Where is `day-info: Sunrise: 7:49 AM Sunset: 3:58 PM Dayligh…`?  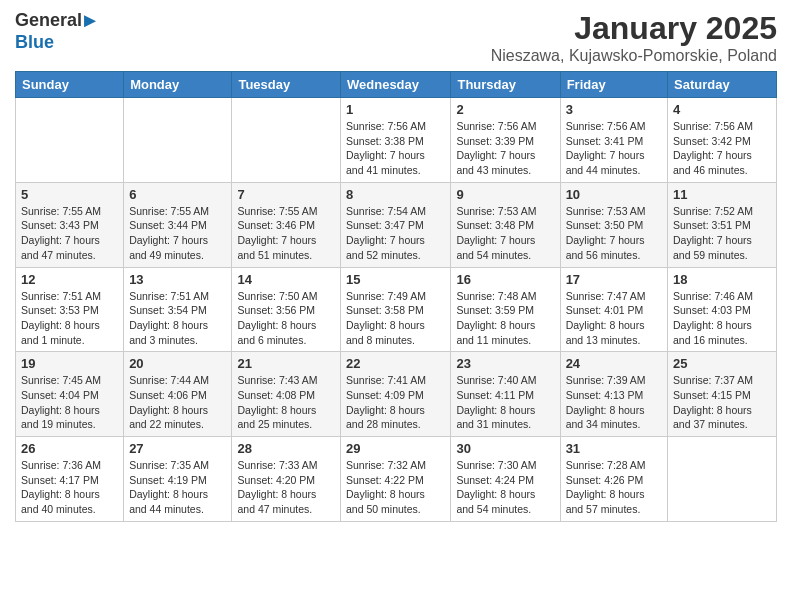 day-info: Sunrise: 7:49 AM Sunset: 3:58 PM Dayligh… is located at coordinates (396, 318).